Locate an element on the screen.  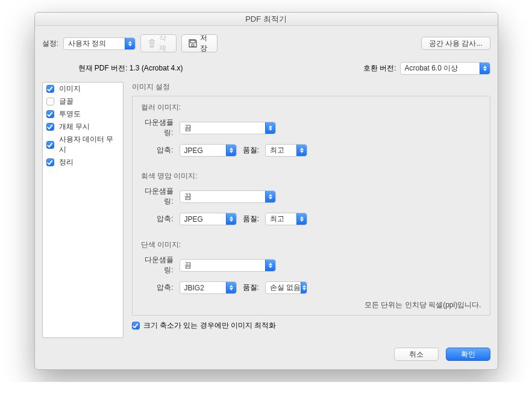
version-row: 현재 PDF 버전: 1.3 (Acrobat 4.x) 호환 버전: Acro… is located at coordinates (266, 69).